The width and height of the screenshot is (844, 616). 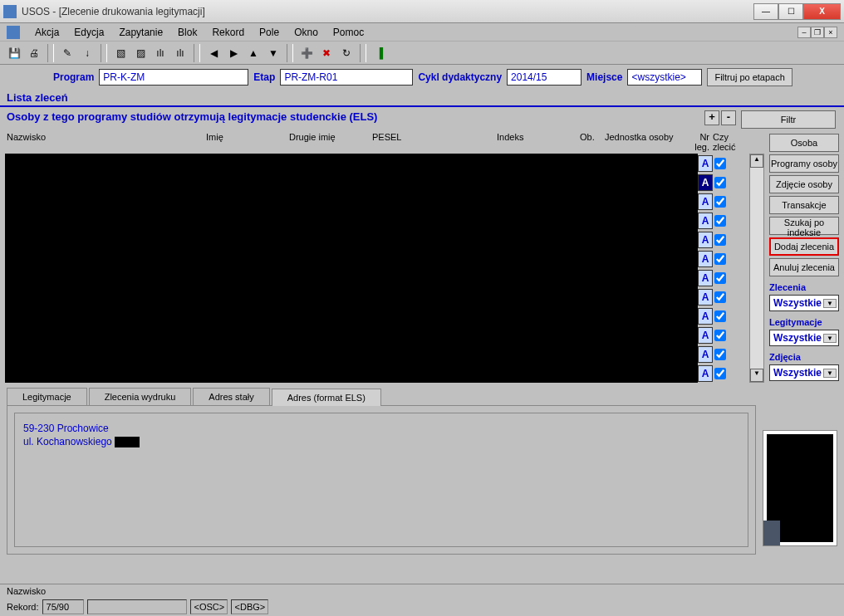 I want to click on etap-input, so click(x=346, y=77).